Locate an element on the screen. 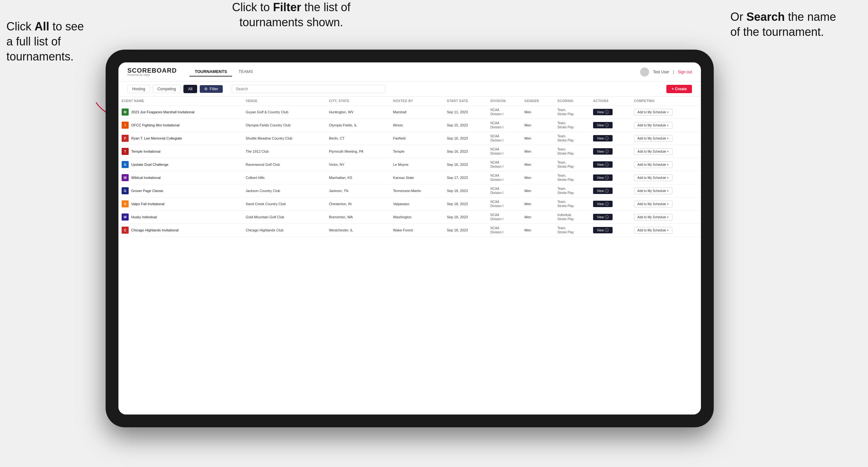 This screenshot has height=467, width=868. all-tab-btn: All is located at coordinates (190, 89).